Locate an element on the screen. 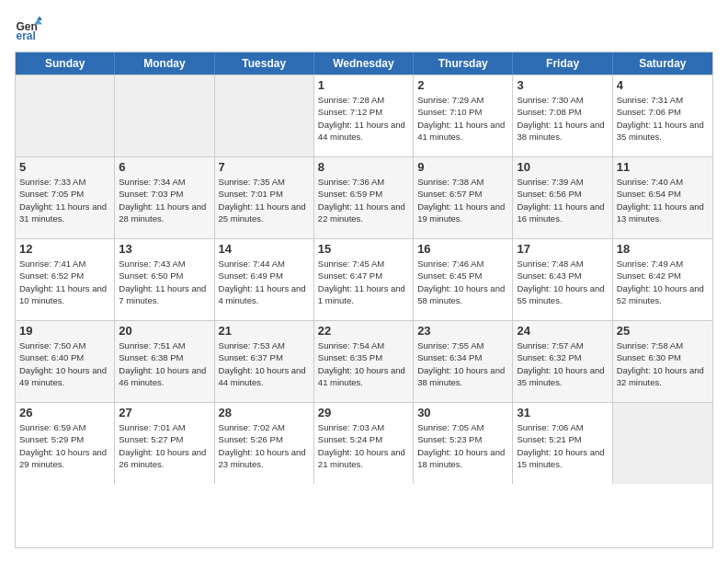 This screenshot has width=728, height=563. header-day-thursday: Thursday is located at coordinates (463, 63).